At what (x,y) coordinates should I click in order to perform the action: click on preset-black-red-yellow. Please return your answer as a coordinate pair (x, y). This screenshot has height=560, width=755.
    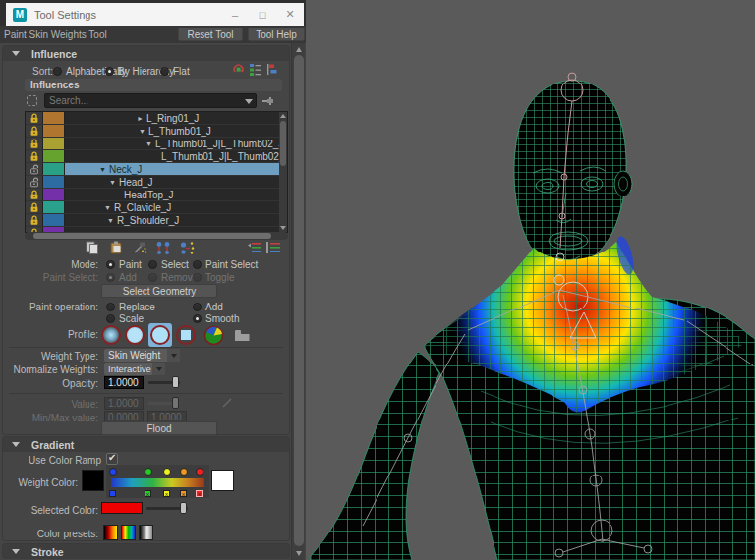
    Looking at the image, I should click on (110, 532).